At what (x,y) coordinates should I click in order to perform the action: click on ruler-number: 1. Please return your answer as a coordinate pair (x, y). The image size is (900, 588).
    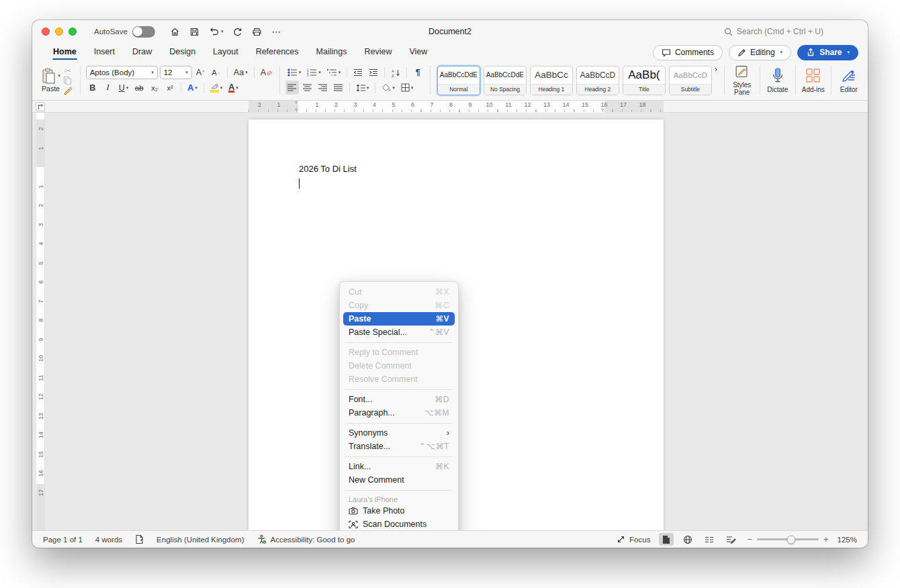
    Looking at the image, I should click on (41, 187).